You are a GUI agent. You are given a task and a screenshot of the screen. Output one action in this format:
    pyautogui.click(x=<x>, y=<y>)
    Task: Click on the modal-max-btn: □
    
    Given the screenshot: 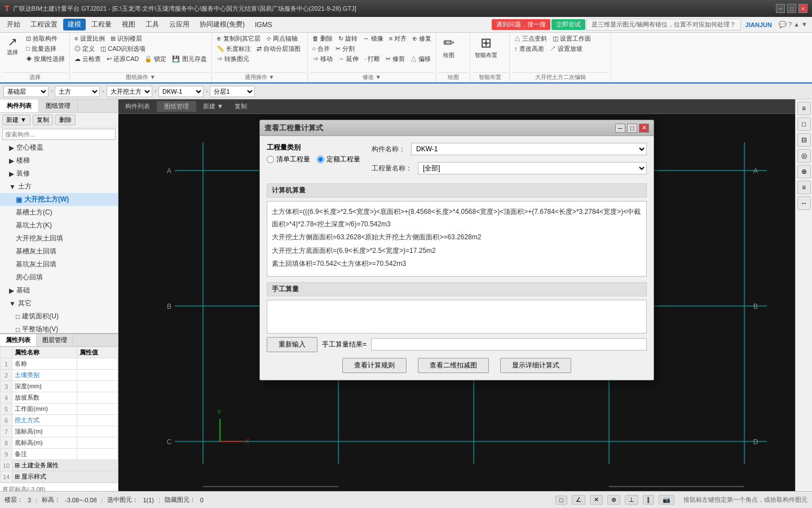 What is the action you would take?
    pyautogui.click(x=632, y=128)
    